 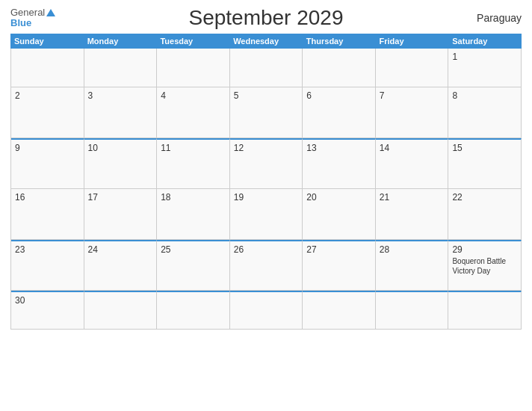 I want to click on day-cell: 7, so click(x=412, y=113).